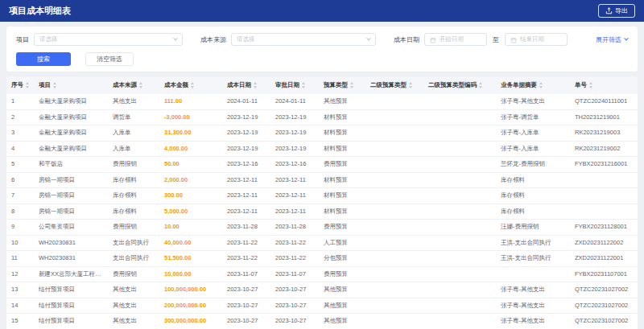  Describe the element at coordinates (125, 85) in the screenshot. I see `column-label: 成本来源` at that location.